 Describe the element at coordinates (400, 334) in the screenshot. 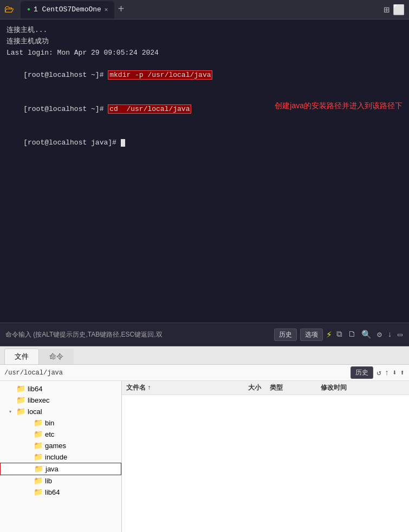

I see `window-icon: ▭` at that location.